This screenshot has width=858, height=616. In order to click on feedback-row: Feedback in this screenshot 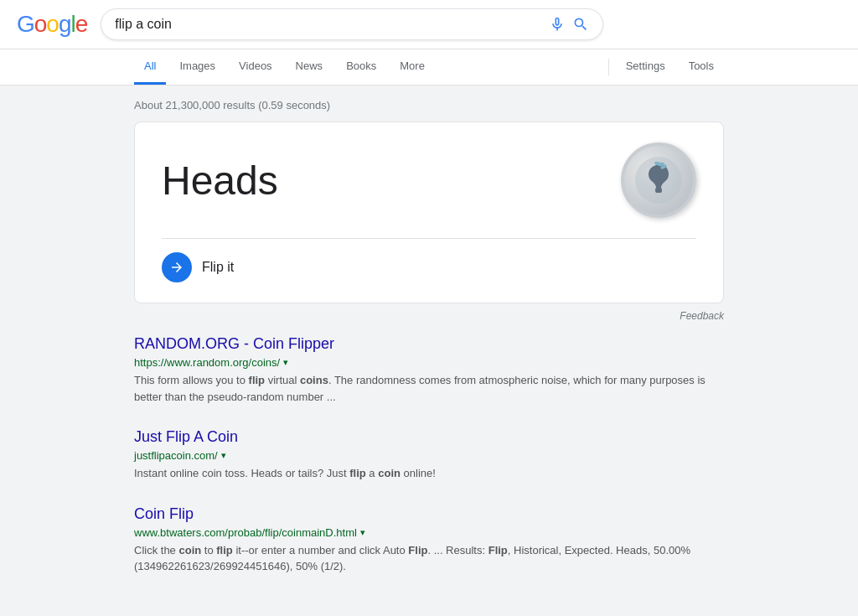, I will do `click(429, 316)`.